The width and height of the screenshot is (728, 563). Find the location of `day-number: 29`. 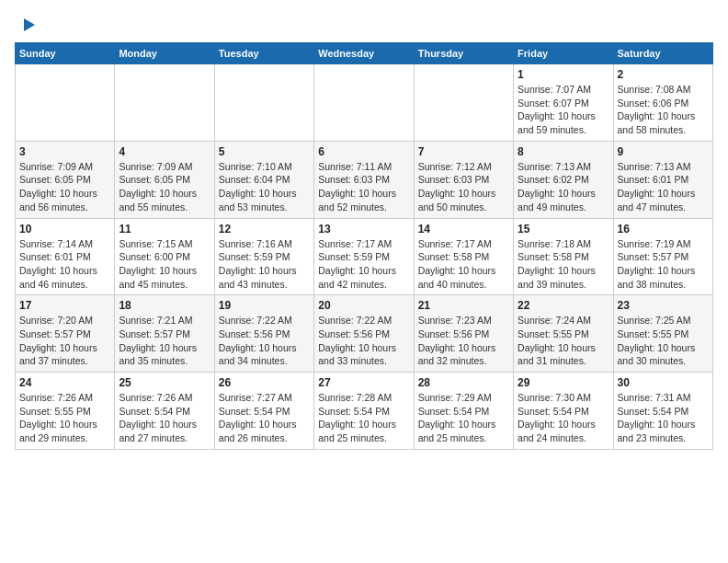

day-number: 29 is located at coordinates (563, 383).